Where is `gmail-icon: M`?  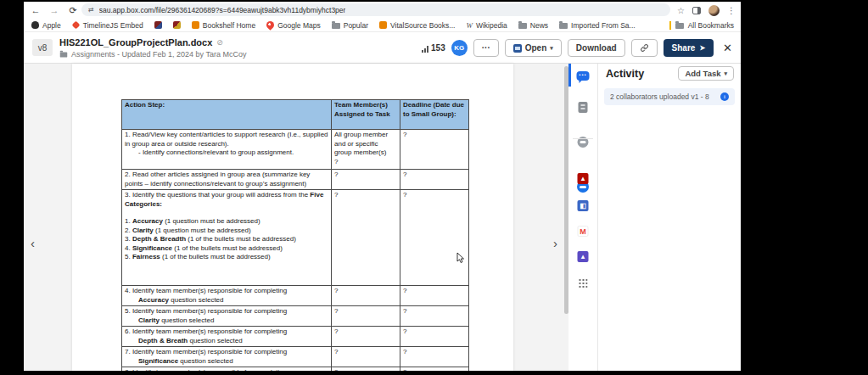 gmail-icon: M is located at coordinates (584, 231).